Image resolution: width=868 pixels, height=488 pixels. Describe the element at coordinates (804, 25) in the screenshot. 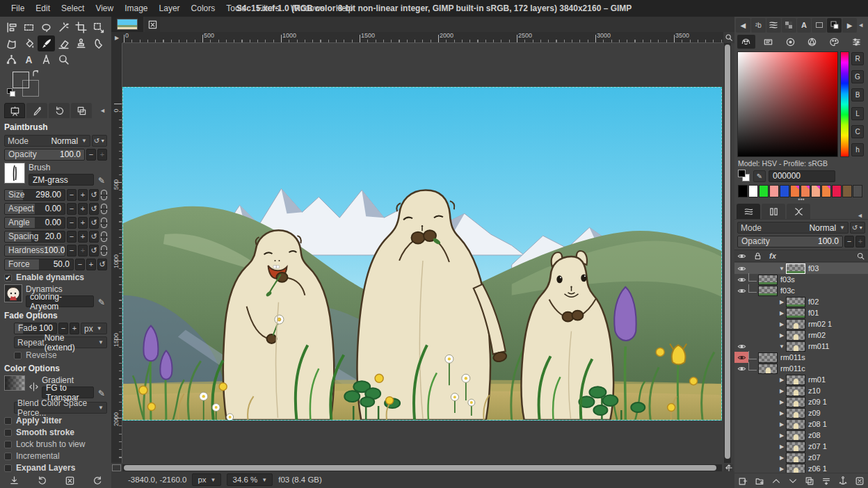

I see `dock-tab-fonts: A` at that location.